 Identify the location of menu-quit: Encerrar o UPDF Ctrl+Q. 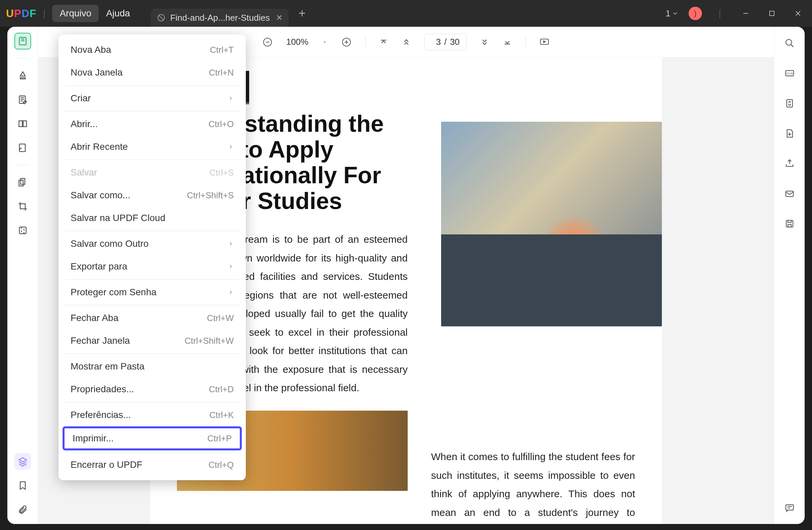
(152, 465).